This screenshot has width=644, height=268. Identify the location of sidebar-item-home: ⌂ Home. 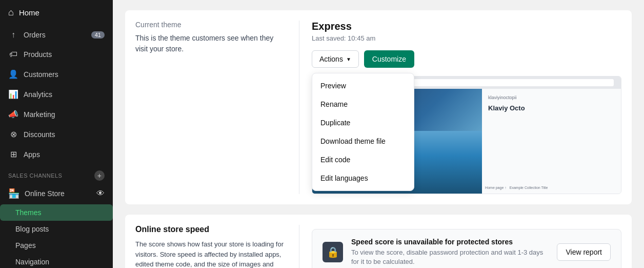
(56, 12).